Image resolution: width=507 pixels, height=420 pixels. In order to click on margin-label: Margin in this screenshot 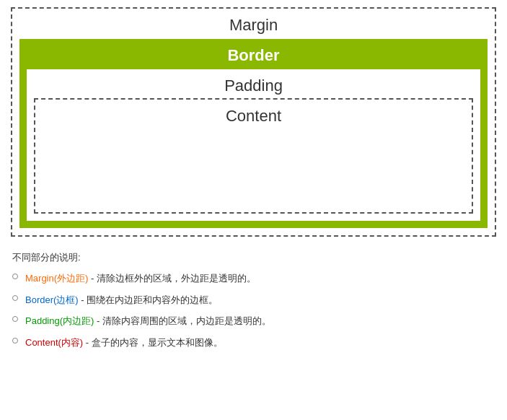, I will do `click(254, 25)`.